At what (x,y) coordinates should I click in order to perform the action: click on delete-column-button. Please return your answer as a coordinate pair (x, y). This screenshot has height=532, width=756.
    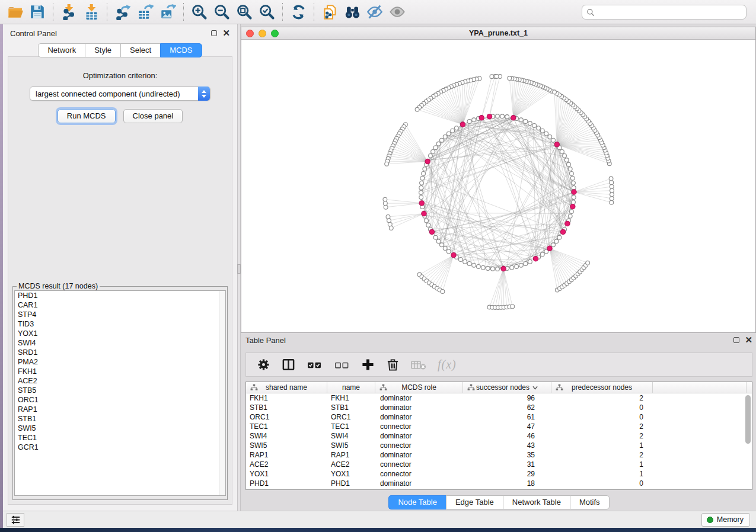
    Looking at the image, I should click on (393, 365).